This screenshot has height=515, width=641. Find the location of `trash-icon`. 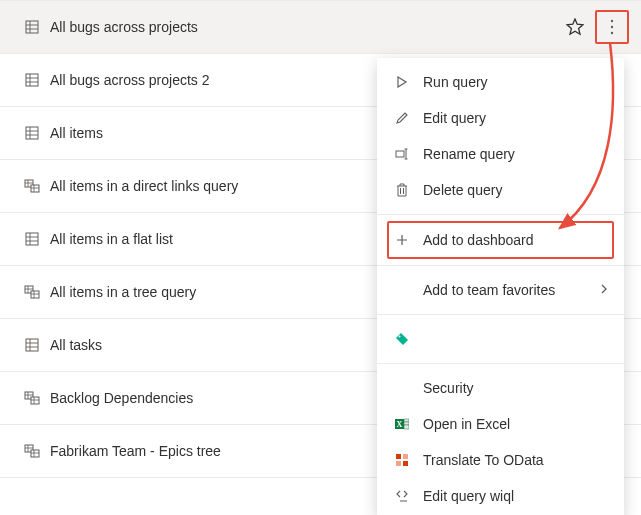

trash-icon is located at coordinates (402, 190).